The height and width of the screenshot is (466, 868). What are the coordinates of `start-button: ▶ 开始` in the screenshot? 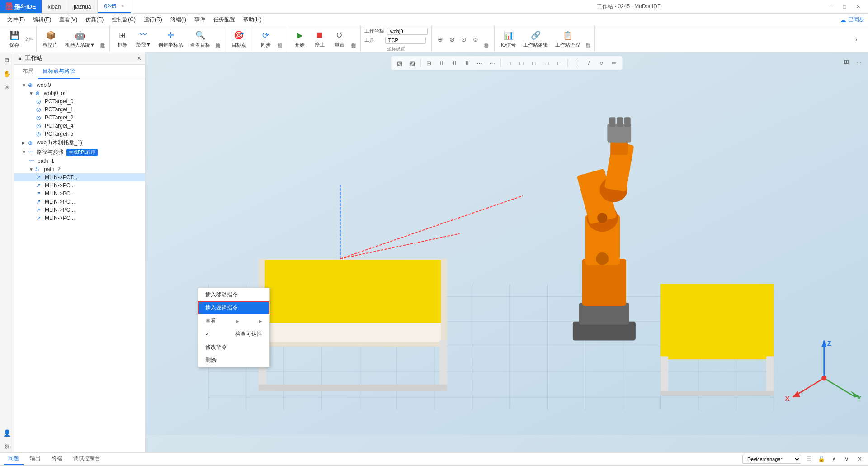 It's located at (300, 39).